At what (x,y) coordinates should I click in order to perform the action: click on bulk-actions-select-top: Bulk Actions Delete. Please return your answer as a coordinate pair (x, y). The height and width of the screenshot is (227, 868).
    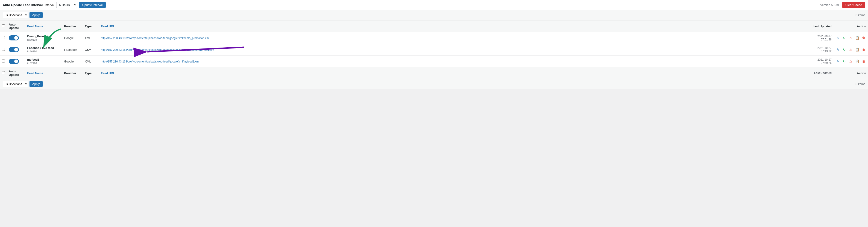
    Looking at the image, I should click on (16, 15).